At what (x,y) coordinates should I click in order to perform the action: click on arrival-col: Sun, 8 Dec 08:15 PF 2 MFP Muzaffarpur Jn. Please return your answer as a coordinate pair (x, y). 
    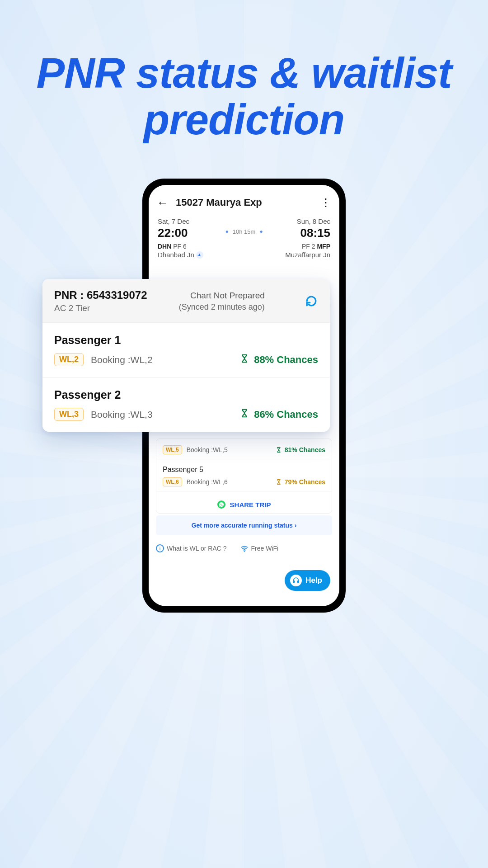
    Looking at the image, I should click on (308, 238).